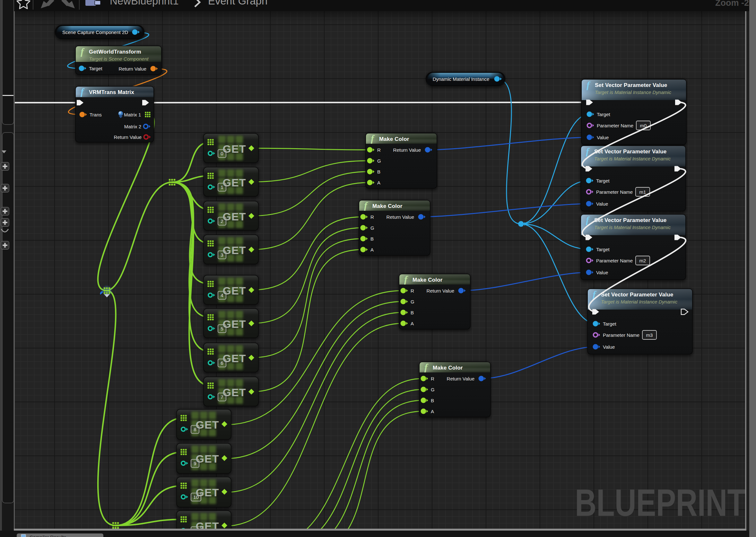 This screenshot has width=756, height=537. I want to click on svg-text: Zoom -2, so click(732, 4).